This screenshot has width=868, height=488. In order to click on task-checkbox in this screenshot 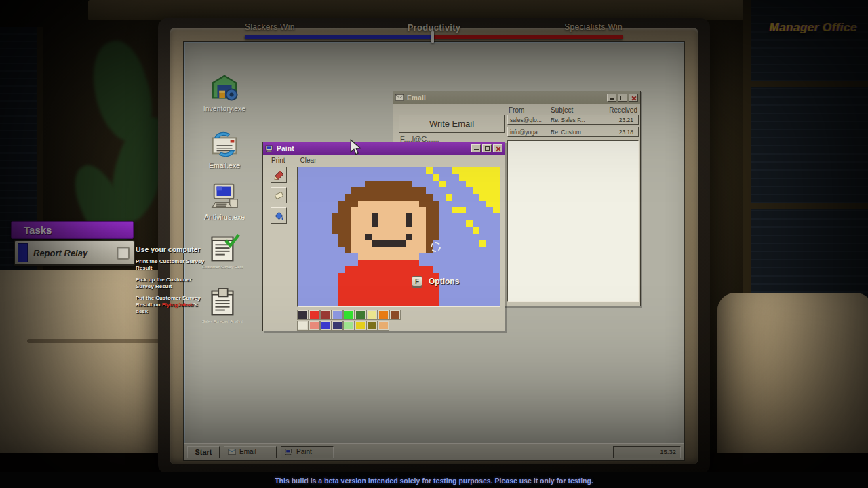, I will do `click(123, 253)`.